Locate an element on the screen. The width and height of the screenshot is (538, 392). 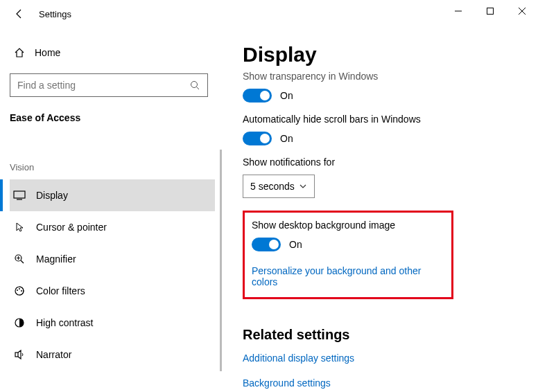
notifications-select: 5 seconds is located at coordinates (279, 186).